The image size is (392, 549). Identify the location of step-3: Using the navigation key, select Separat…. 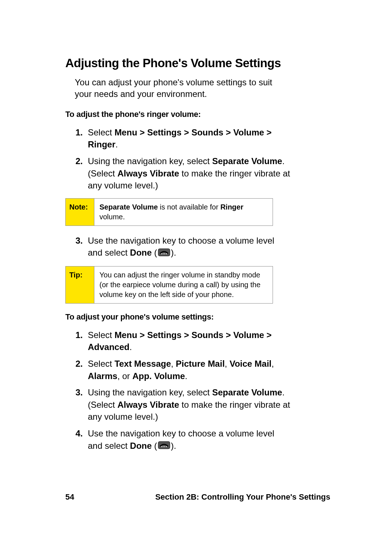
(183, 404).